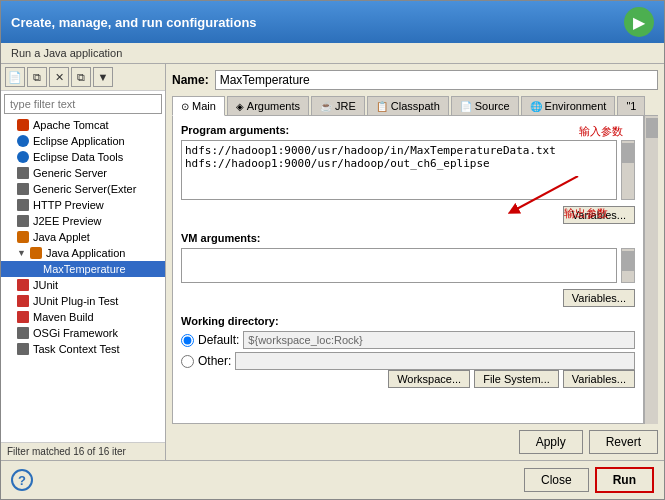  What do you see at coordinates (628, 266) in the screenshot?
I see `vm-scrollbar` at bounding box center [628, 266].